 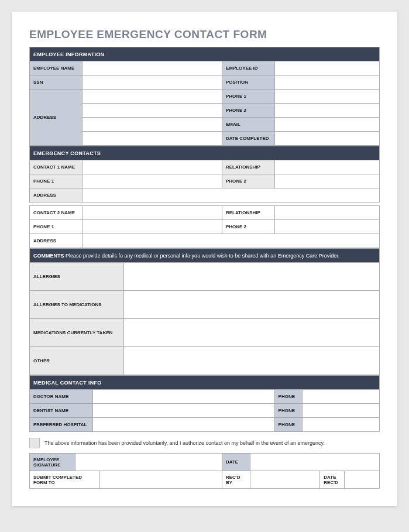 I want to click on label-allergies-meds: ALLERGIES TO MEDICATIONS, so click(x=77, y=305).